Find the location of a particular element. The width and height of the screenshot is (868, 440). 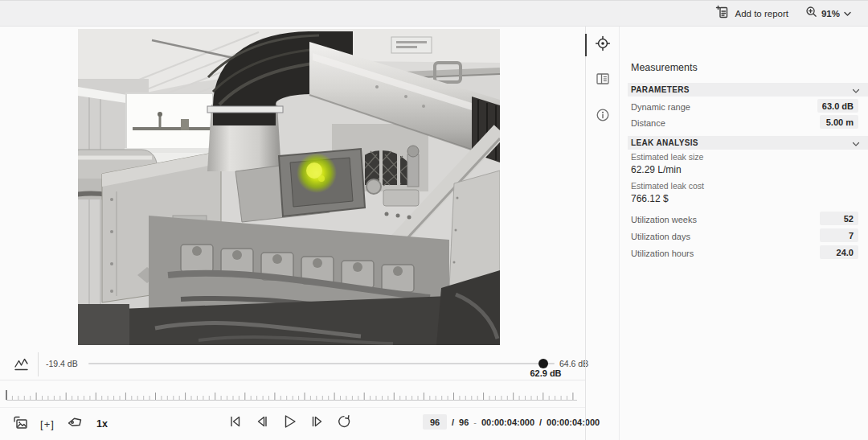

histogram-button is located at coordinates (21, 365).